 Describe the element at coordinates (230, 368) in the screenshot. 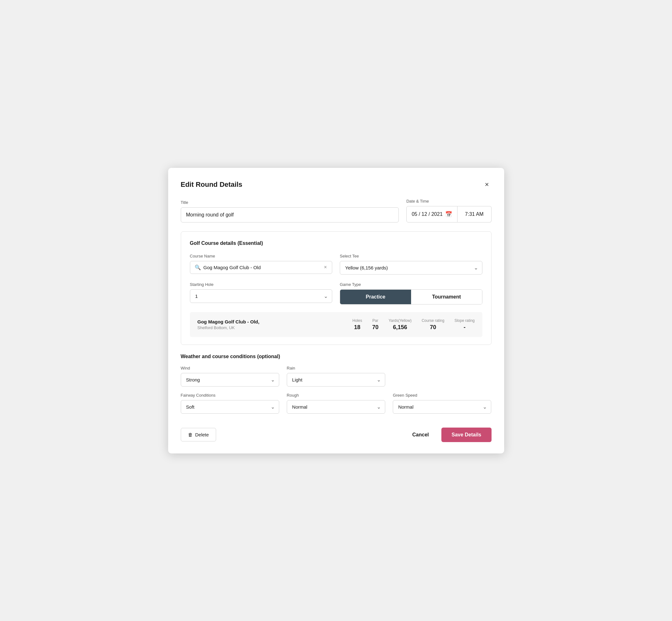

I see `wind-label: Wind` at that location.